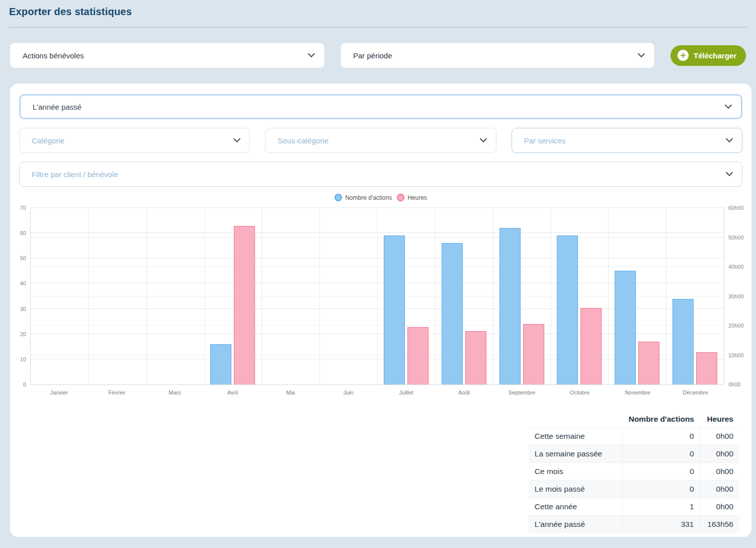 Image resolution: width=756 pixels, height=548 pixels. What do you see at coordinates (348, 393) in the screenshot?
I see `x-axis-month-label: Juin` at bounding box center [348, 393].